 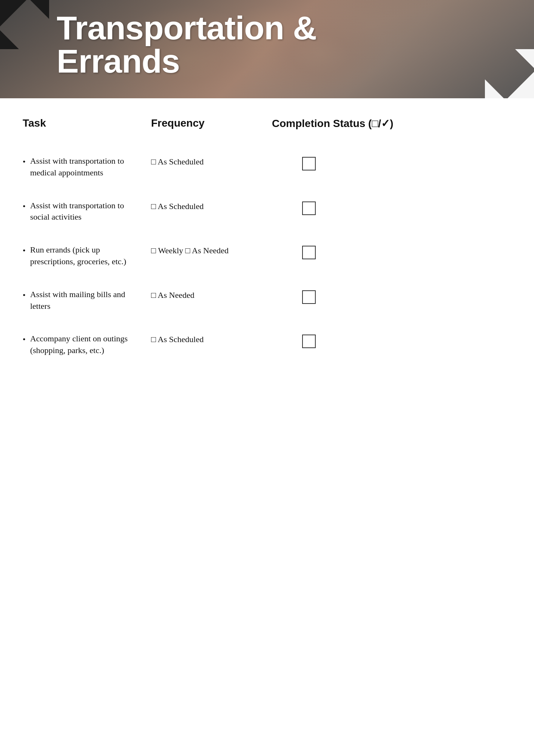 I want to click on header-section: Transportation & Errands, so click(x=267, y=49).